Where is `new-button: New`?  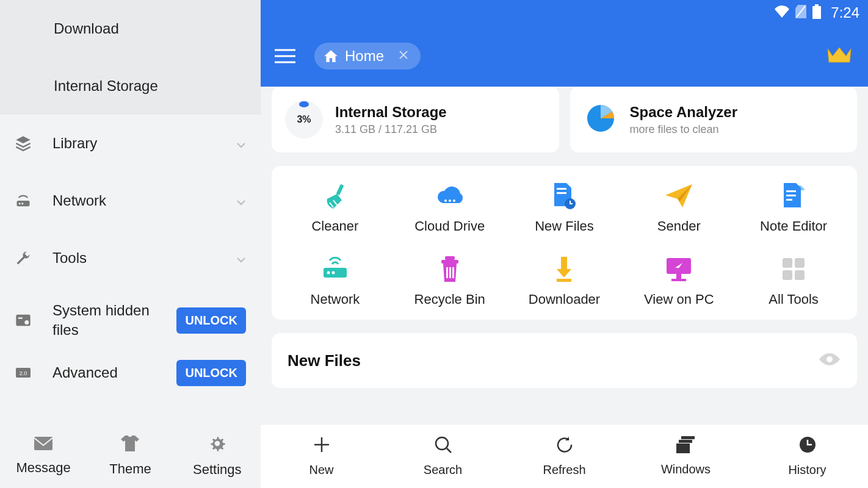
new-button: New is located at coordinates (321, 456).